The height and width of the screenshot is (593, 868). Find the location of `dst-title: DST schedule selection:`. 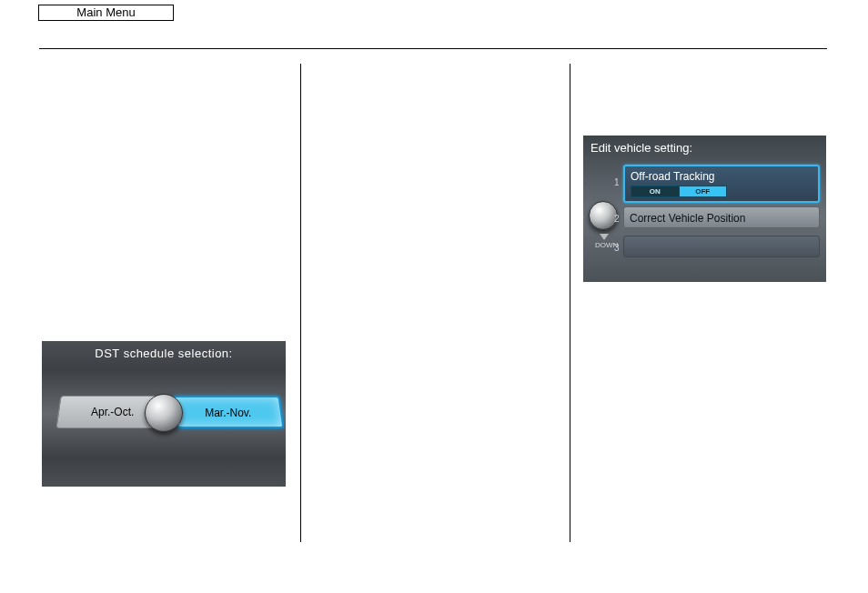

dst-title: DST schedule selection: is located at coordinates (164, 353).